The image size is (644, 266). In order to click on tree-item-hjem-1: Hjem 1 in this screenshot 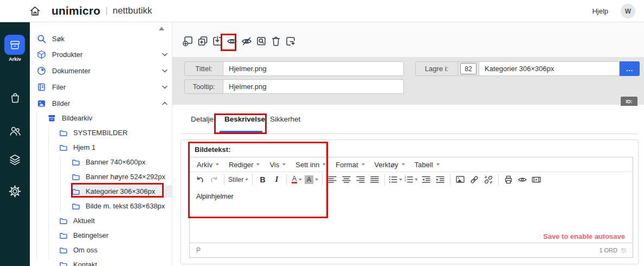, I will do `click(101, 148)`.